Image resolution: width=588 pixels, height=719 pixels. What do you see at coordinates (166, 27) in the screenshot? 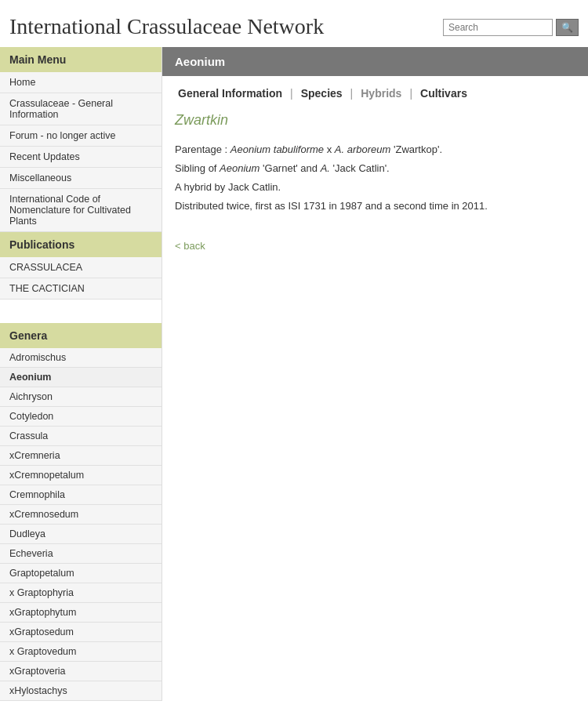
I see `site-title: International Crassulaceae Network` at bounding box center [166, 27].